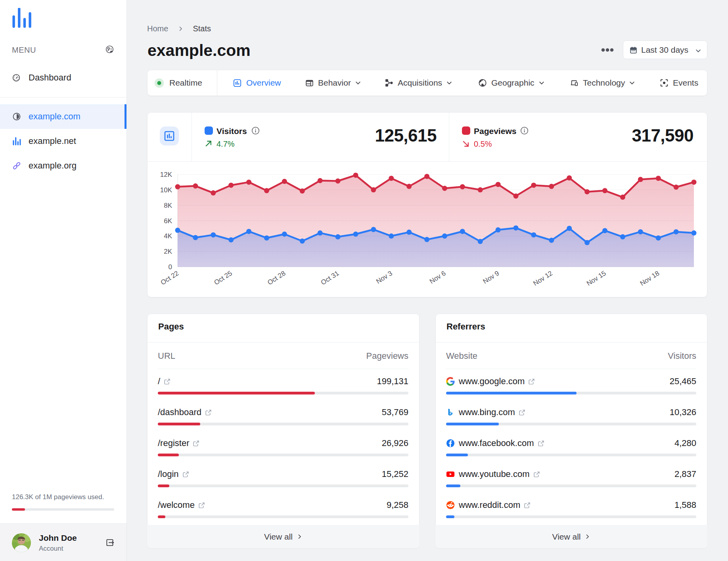  I want to click on svg-text: 0, so click(171, 267).